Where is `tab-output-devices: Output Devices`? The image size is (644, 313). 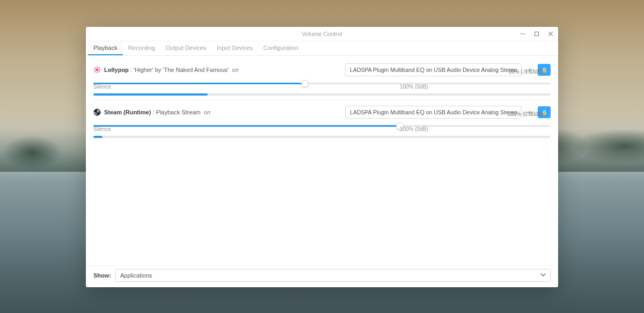
tab-output-devices: Output Devices is located at coordinates (186, 48).